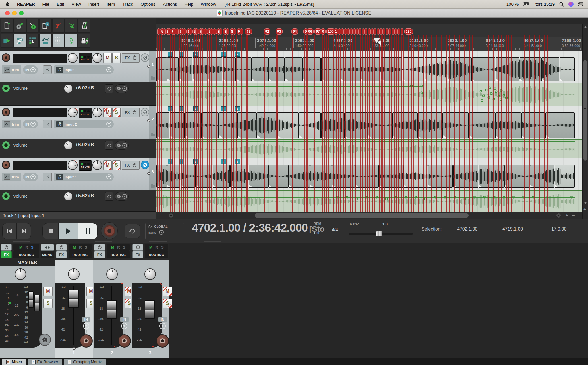 The image size is (588, 365). Describe the element at coordinates (267, 32) in the screenshot. I see `marker-chip: 92` at that location.